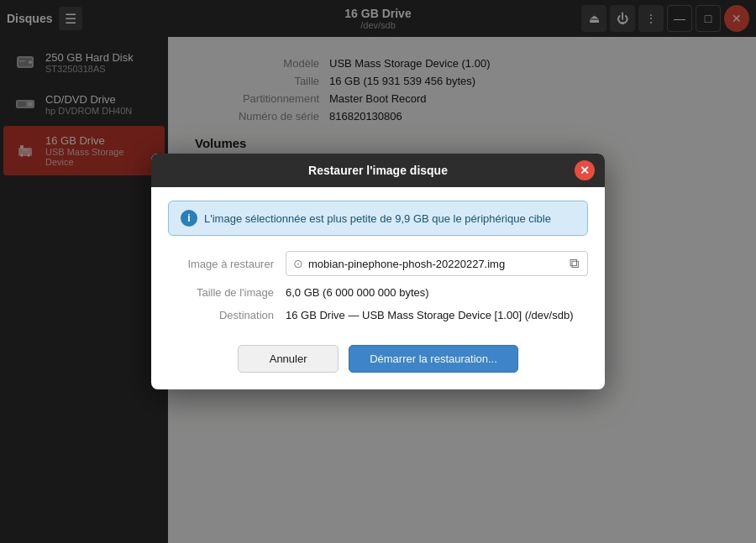 The image size is (756, 543). What do you see at coordinates (435, 264) in the screenshot?
I see `image-filename: mobian-pinephone-phosh-20220227.img` at bounding box center [435, 264].